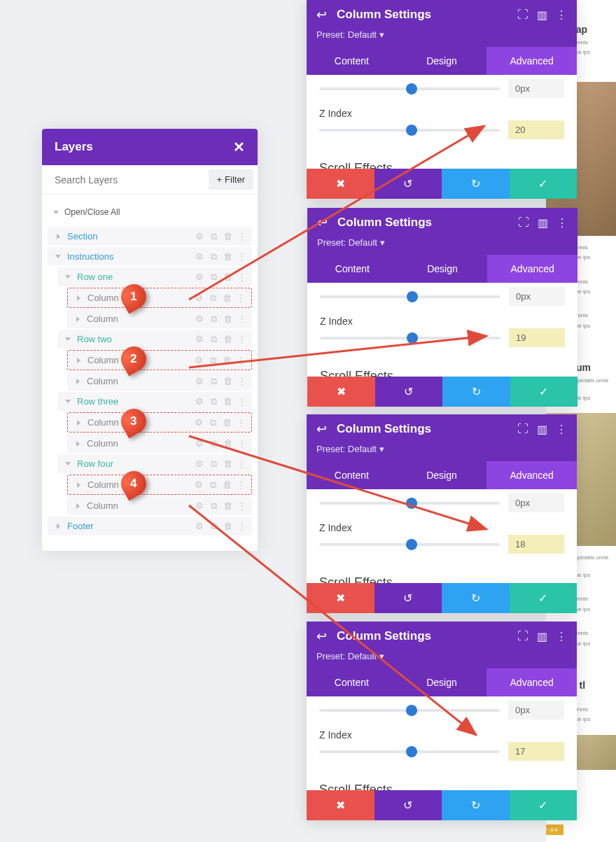  What do you see at coordinates (155, 339) in the screenshot?
I see `layer-row-two: Row two ⚙⧉🗑⋮` at bounding box center [155, 339].